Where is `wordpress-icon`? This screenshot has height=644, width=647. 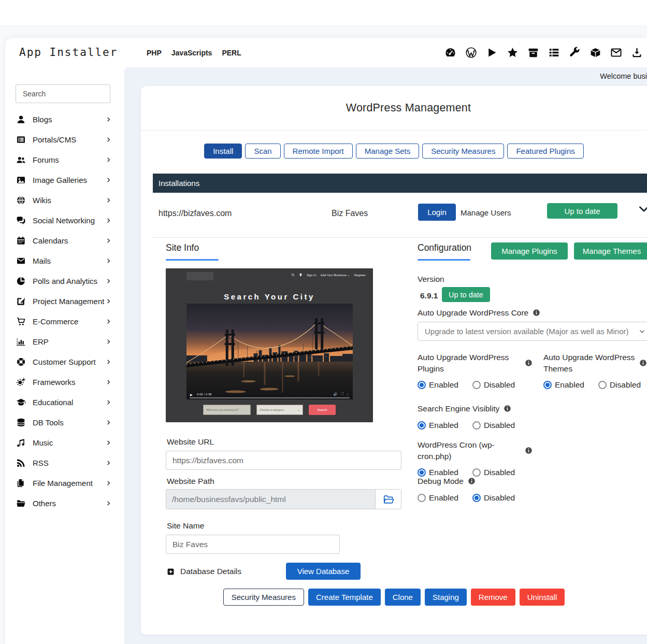 wordpress-icon is located at coordinates (471, 53).